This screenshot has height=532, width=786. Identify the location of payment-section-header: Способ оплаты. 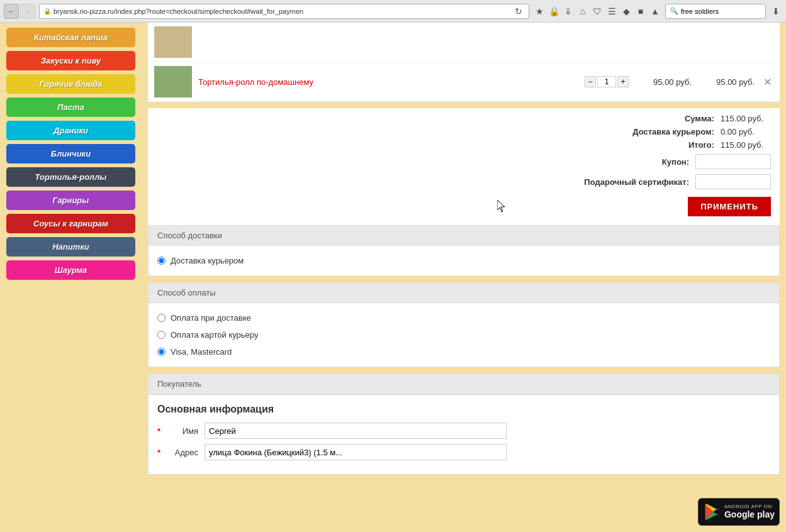
(464, 293).